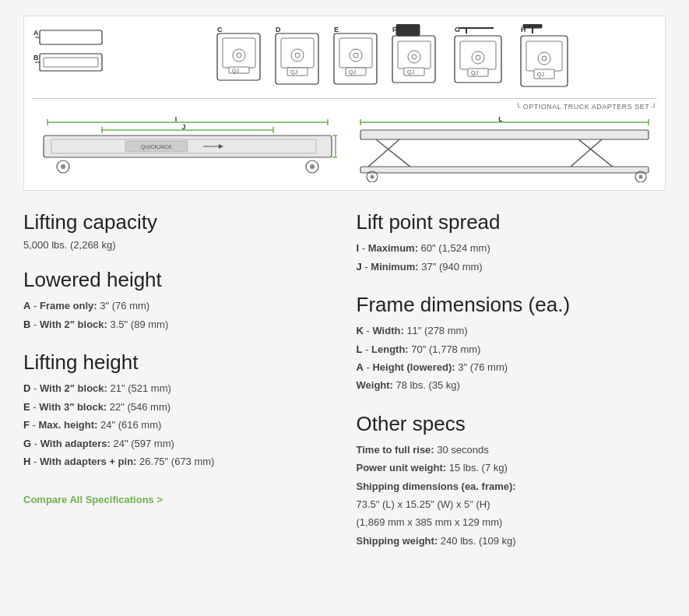 The image size is (689, 616). Describe the element at coordinates (375, 385) in the screenshot. I see `weight-label: Weight:` at that location.